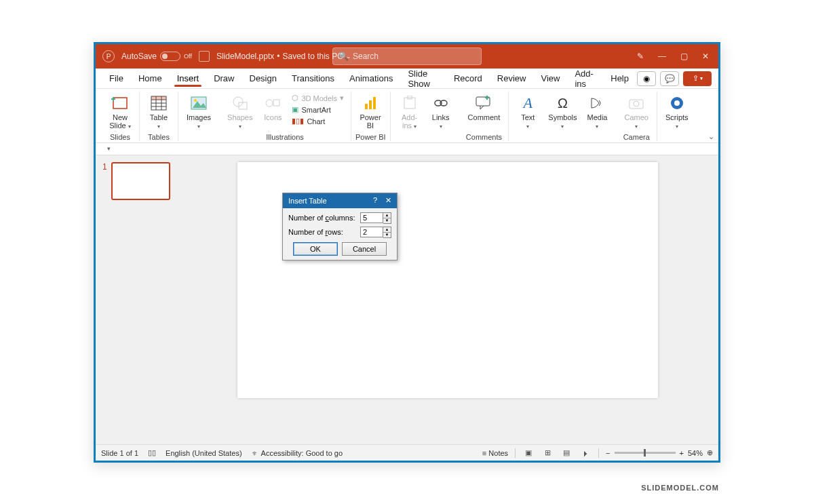  I want to click on tab-file: File, so click(117, 79).